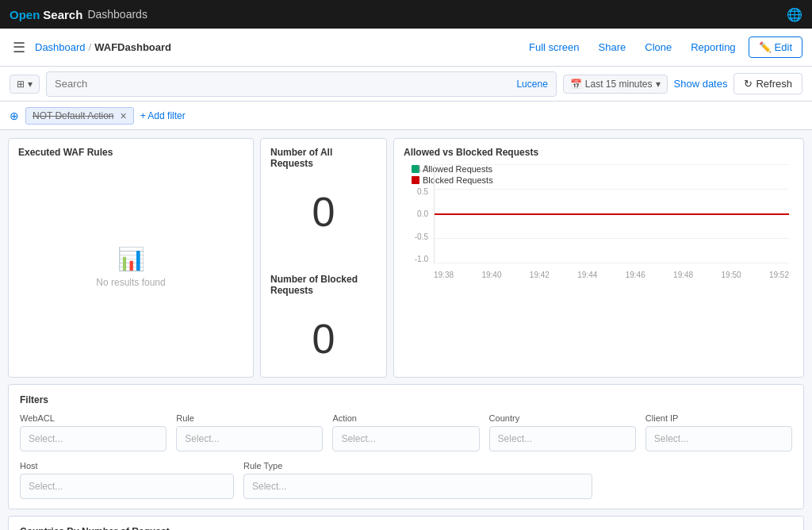  What do you see at coordinates (406, 48) in the screenshot?
I see `header-bar: ☰ Dashboard / WAFDashboard Full screen S…` at bounding box center [406, 48].